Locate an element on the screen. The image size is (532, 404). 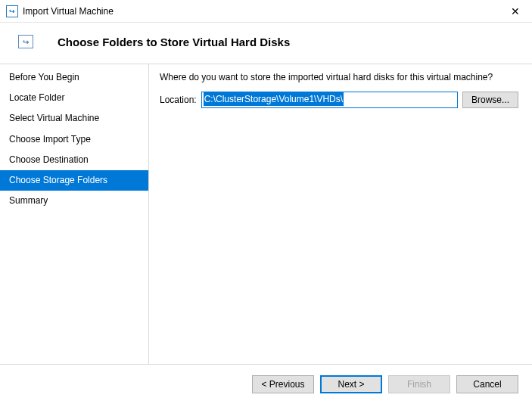
previous-button: < Previous is located at coordinates (283, 384).